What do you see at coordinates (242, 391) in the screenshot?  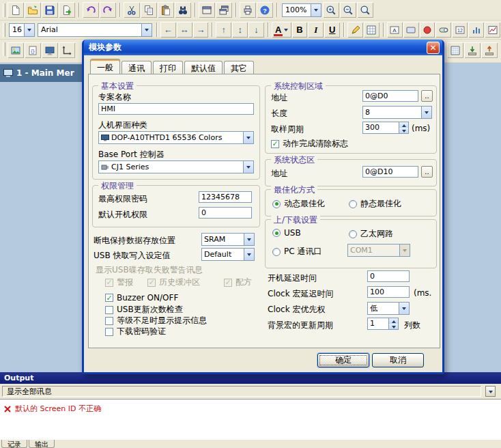 I see `output-filter-select: 显示全部讯息` at bounding box center [242, 391].